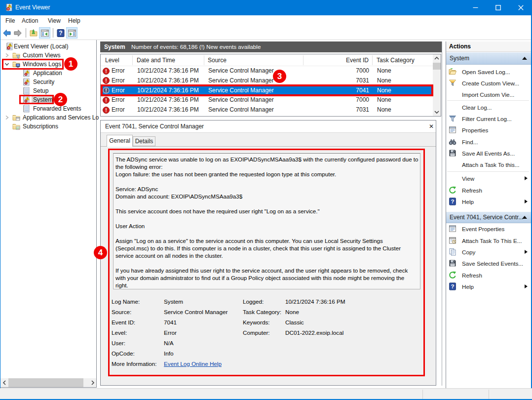 This screenshot has height=400, width=532. I want to click on tree-item-event-viewer-local: Event Viewer (Local), so click(48, 46).